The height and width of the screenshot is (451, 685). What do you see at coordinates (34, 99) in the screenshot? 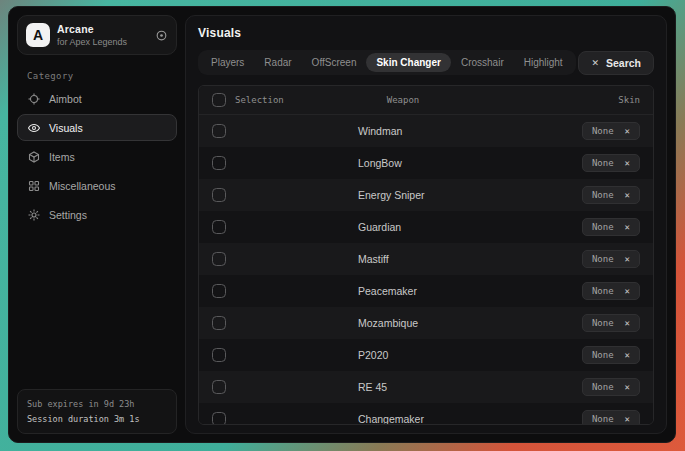
I see `crosshair-icon` at bounding box center [34, 99].